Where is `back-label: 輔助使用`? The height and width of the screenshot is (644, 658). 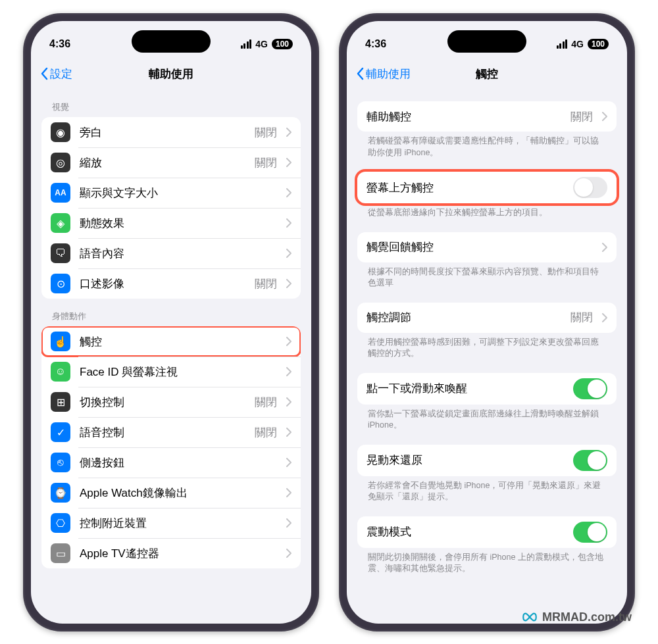
back-label: 輔助使用 is located at coordinates (388, 74).